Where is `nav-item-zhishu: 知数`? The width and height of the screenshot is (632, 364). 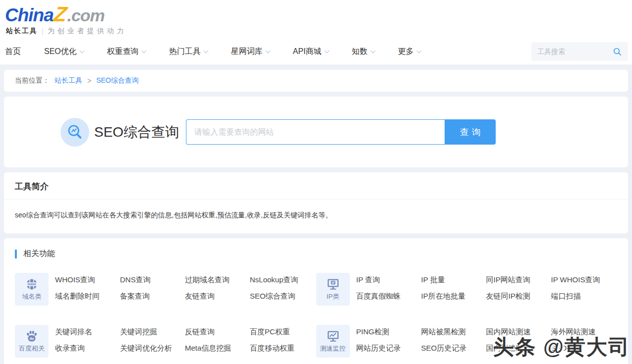
nav-item-zhishu: 知数 is located at coordinates (363, 52).